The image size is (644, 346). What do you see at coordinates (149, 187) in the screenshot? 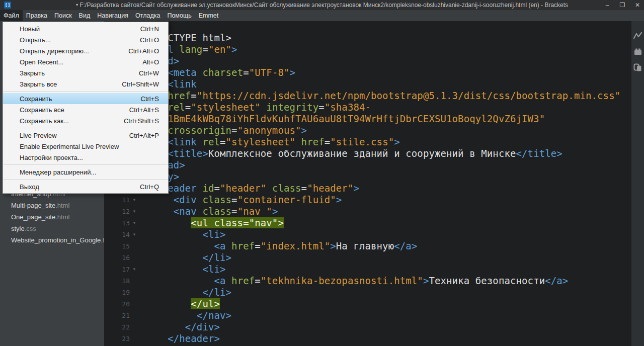
I see `menu-item-shortcut: Ctrl+Q` at bounding box center [149, 187].